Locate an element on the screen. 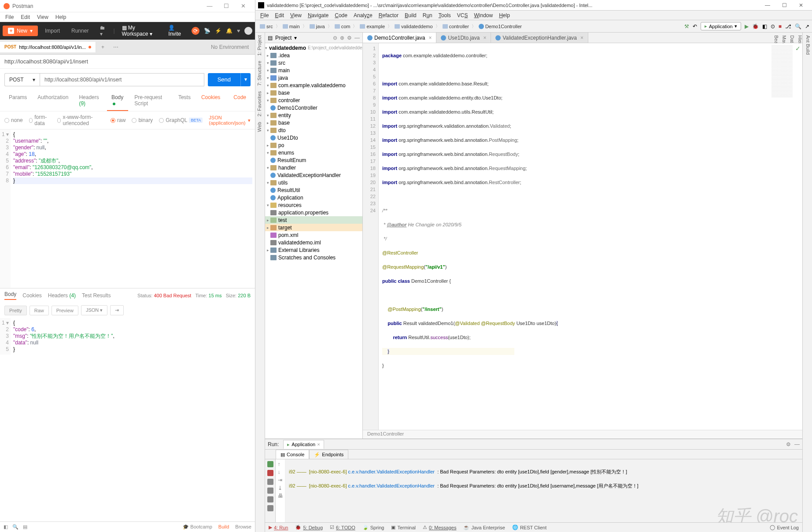 The image size is (812, 532). tab-more-button: ⋯ is located at coordinates (116, 47).